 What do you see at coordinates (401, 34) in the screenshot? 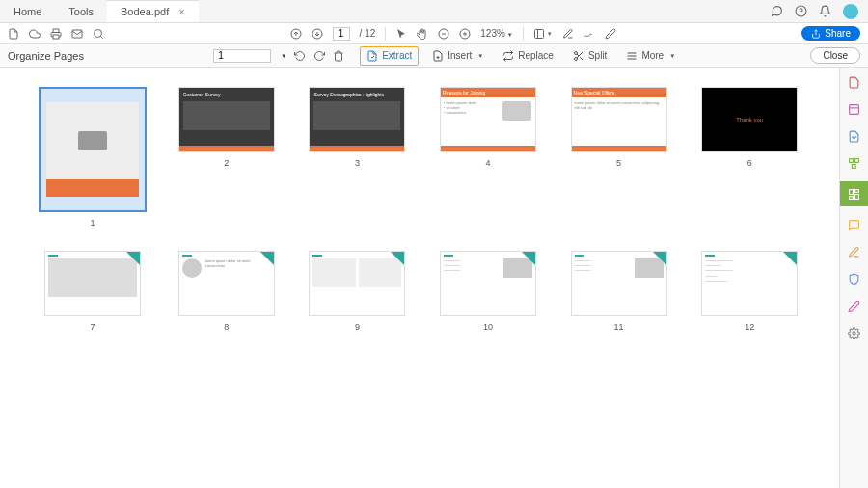
I see `pointer-icon` at bounding box center [401, 34].